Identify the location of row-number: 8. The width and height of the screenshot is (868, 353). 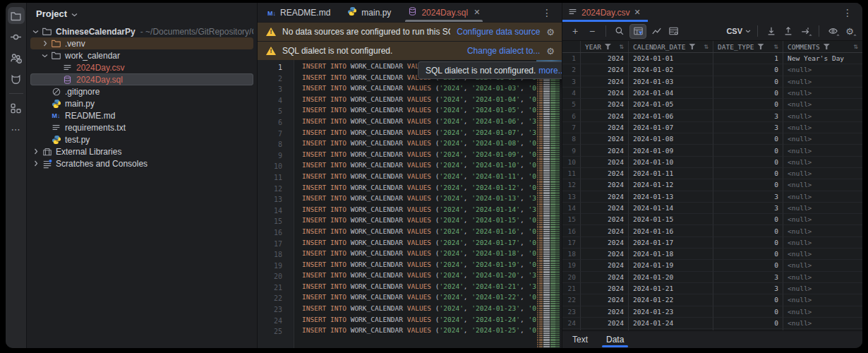
(572, 139).